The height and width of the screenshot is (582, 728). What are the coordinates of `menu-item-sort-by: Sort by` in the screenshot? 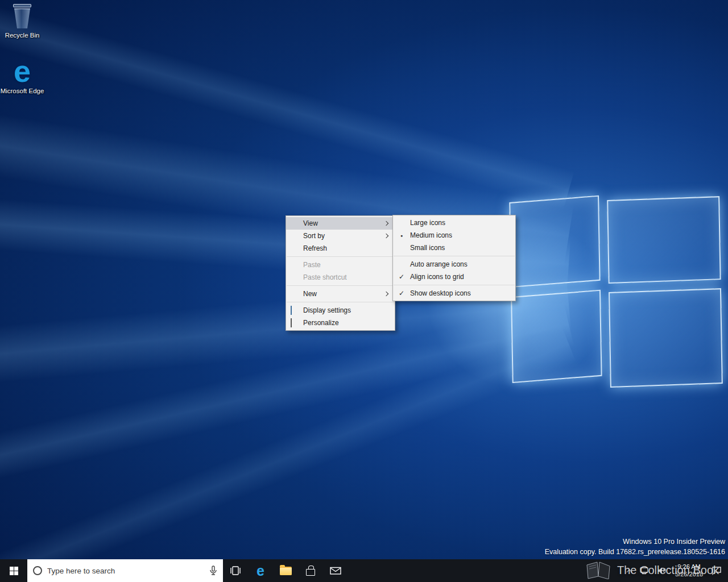 It's located at (340, 236).